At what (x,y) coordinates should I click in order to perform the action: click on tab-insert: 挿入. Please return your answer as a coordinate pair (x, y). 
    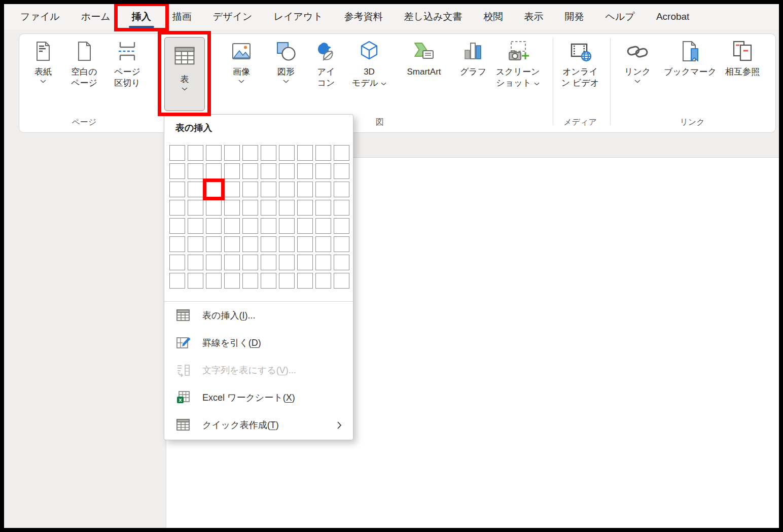
    Looking at the image, I should click on (141, 17).